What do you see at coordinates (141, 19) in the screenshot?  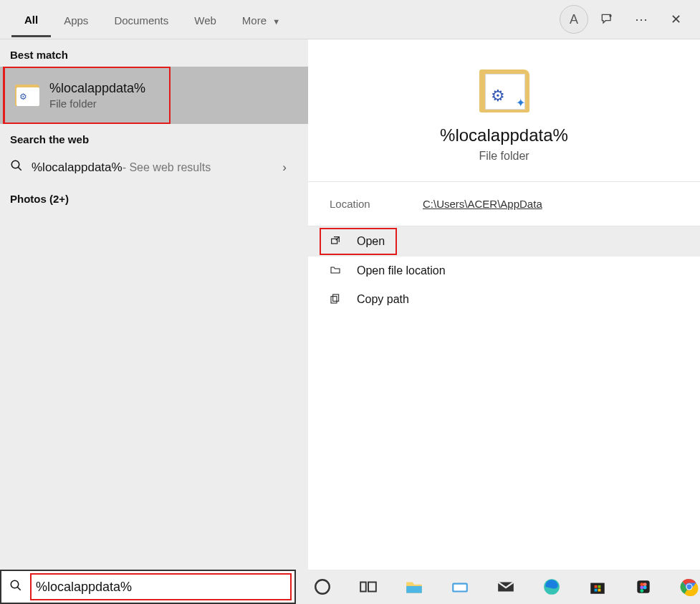 I see `filter-tab-documents: Documents` at bounding box center [141, 19].